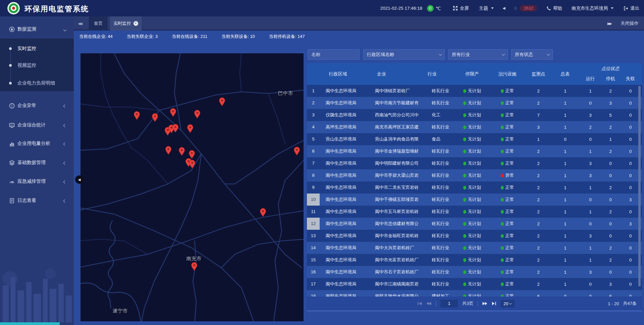 This screenshot has height=325, width=644. I want to click on table-row: 11阆中生态环境局阆中市五马桥页岩机砖砖瓦行业无计划正常21120, so click(474, 212).